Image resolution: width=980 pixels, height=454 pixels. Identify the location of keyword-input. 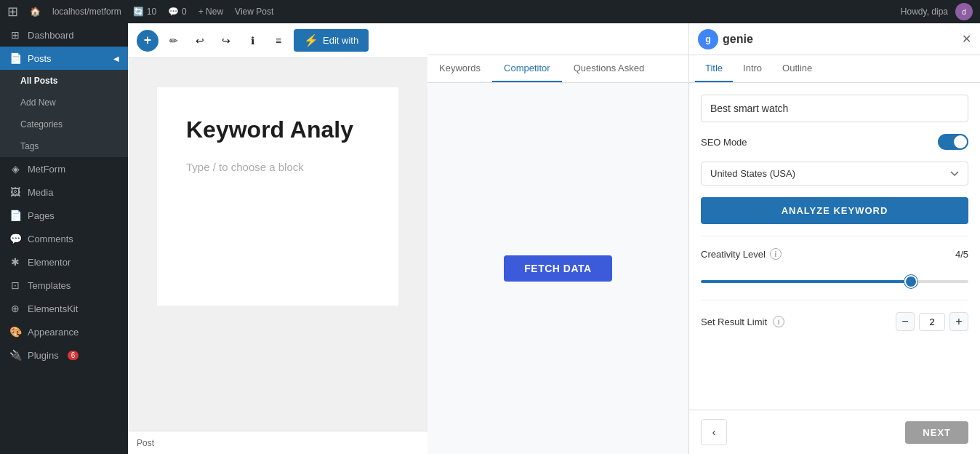
(835, 108).